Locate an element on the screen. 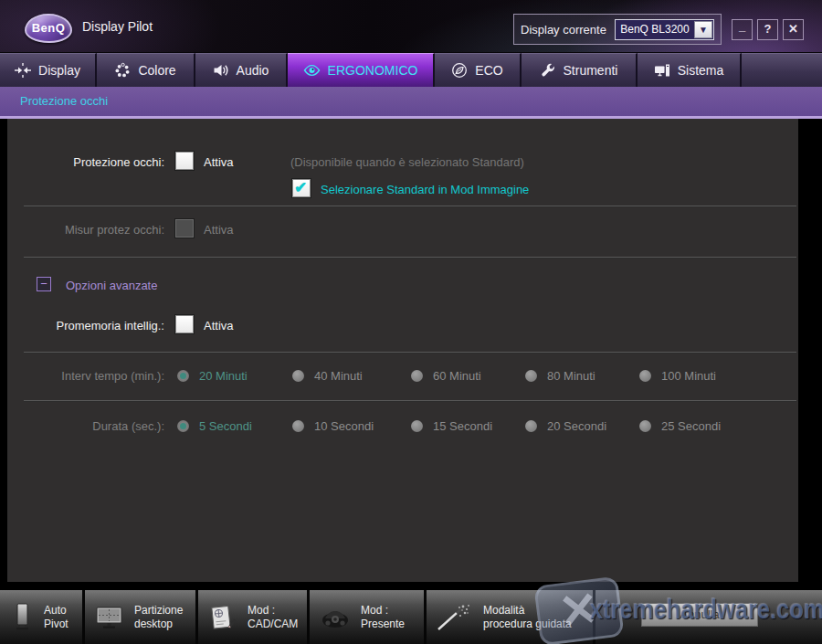 Image resolution: width=822 pixels, height=644 pixels. presentation-icon is located at coordinates (335, 618).